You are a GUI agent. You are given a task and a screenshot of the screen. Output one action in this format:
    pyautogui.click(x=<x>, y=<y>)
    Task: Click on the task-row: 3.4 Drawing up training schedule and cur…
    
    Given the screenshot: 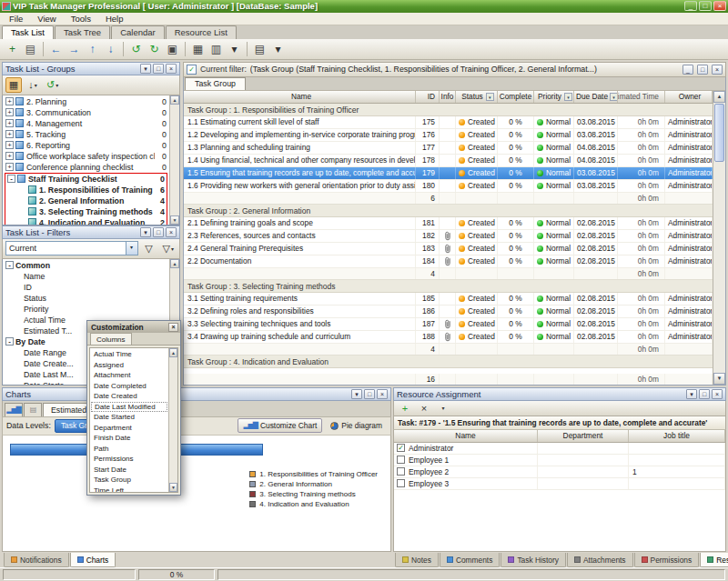 What is the action you would take?
    pyautogui.click(x=448, y=337)
    